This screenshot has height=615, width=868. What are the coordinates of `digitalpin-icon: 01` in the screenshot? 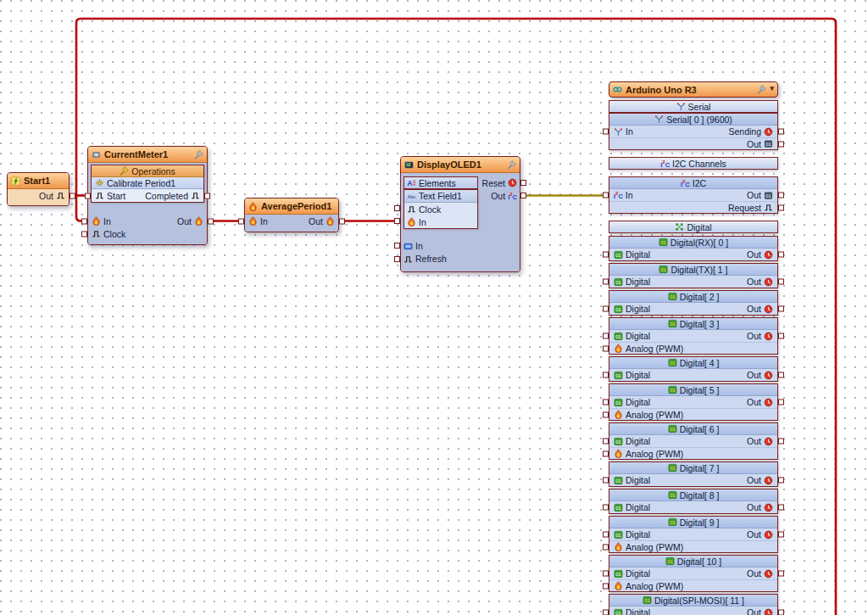 It's located at (663, 270).